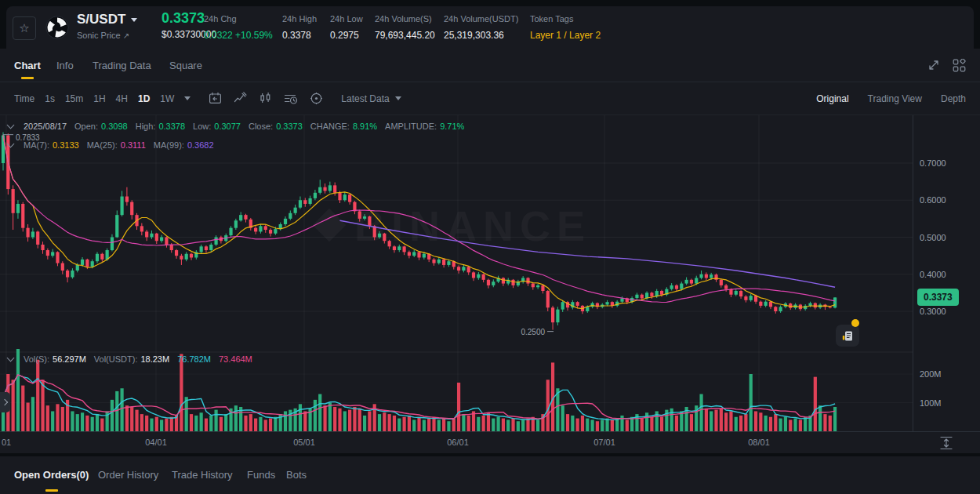  I want to click on interval-1s: 1s, so click(50, 99).